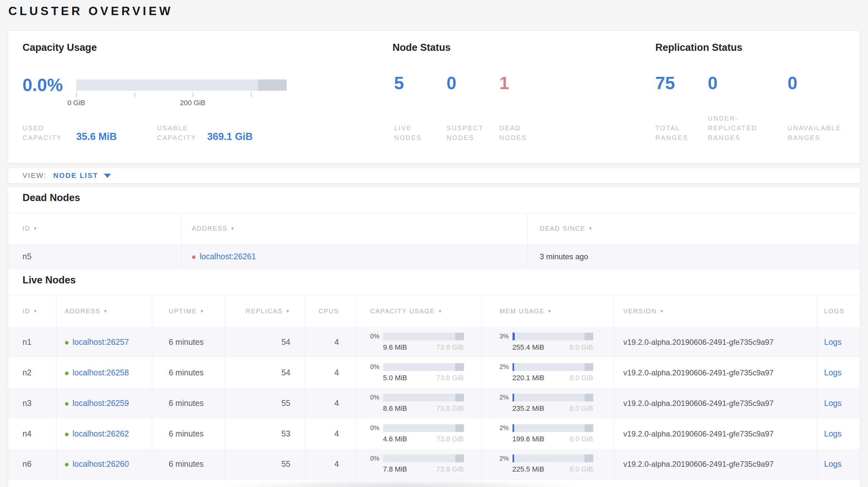 The height and width of the screenshot is (487, 868). I want to click on node-id: n2, so click(32, 372).